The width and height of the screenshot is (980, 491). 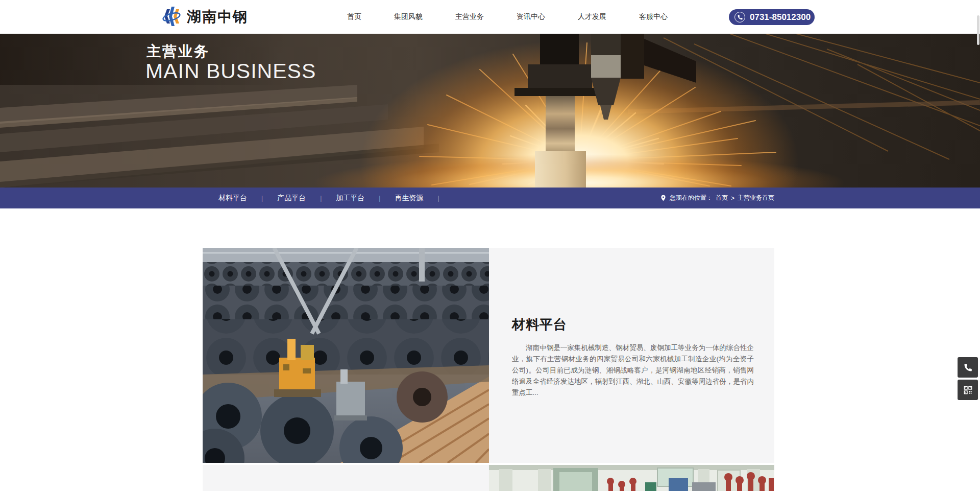 I want to click on qr-code-icon, so click(x=968, y=390).